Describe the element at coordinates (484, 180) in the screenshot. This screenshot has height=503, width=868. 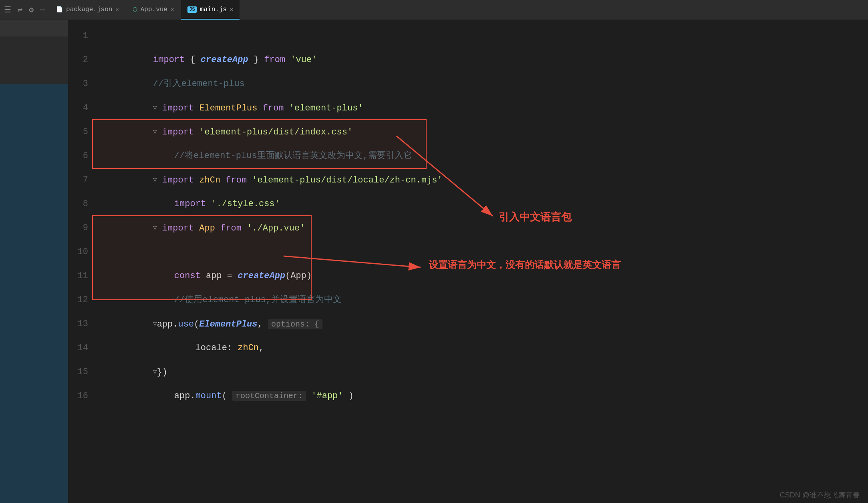
I see `code-line-7: import './style.css'` at that location.